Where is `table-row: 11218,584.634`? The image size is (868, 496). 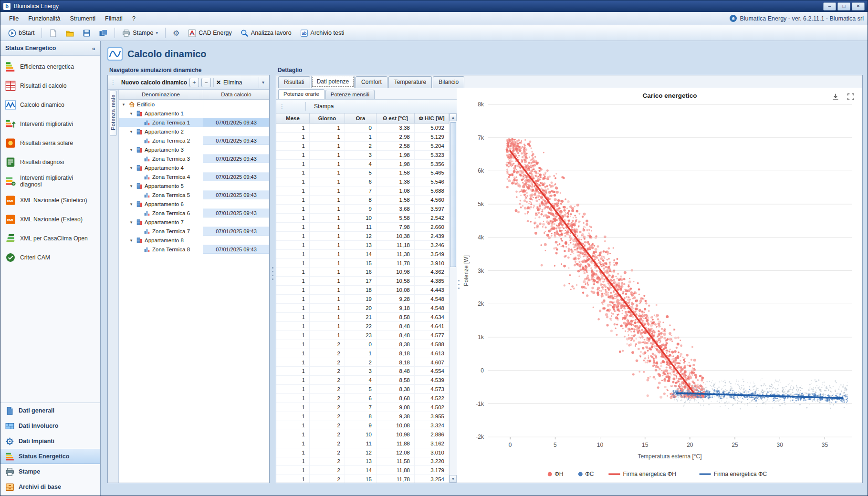
table-row: 11218,584.634 is located at coordinates (363, 318).